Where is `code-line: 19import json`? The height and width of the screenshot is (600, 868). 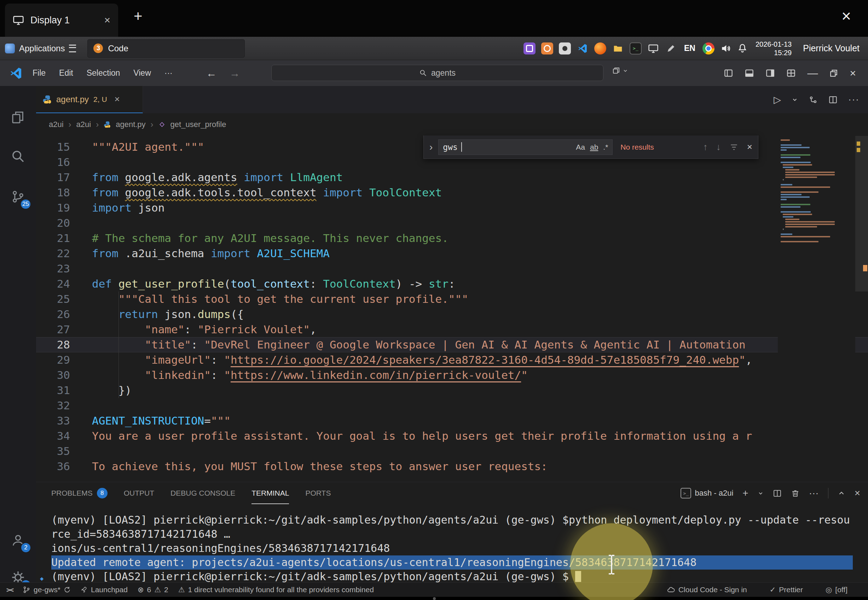
code-line: 19import json is located at coordinates (452, 208).